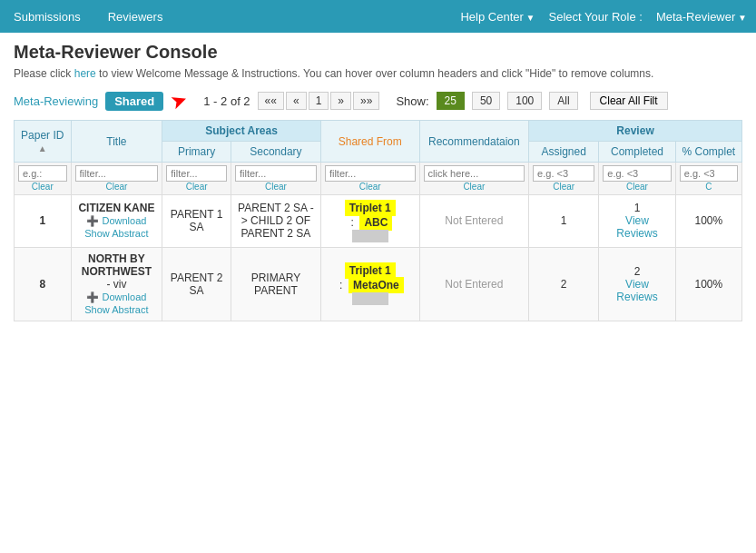  I want to click on nav-meta-reviewer: Meta-Reviewer, so click(702, 16).